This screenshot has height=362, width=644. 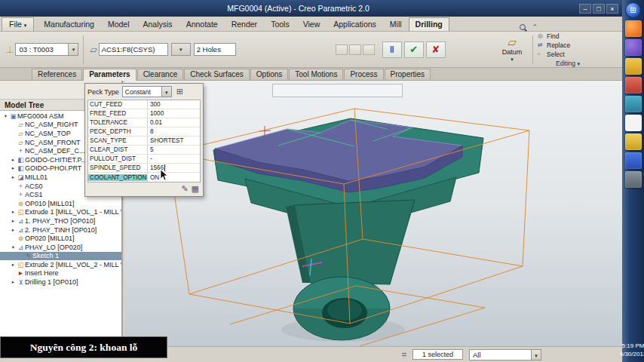 I want to click on repaint-icon, so click(x=318, y=90).